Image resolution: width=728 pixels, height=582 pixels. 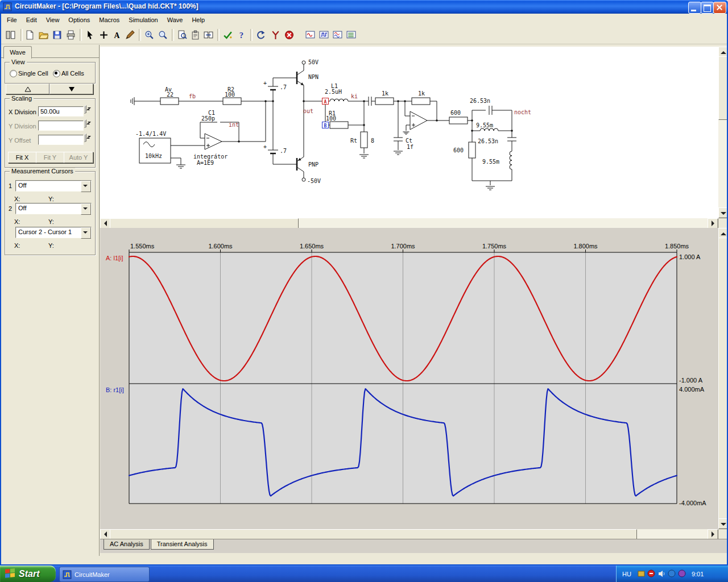 I want to click on probe-marker-a: A, so click(x=325, y=102).